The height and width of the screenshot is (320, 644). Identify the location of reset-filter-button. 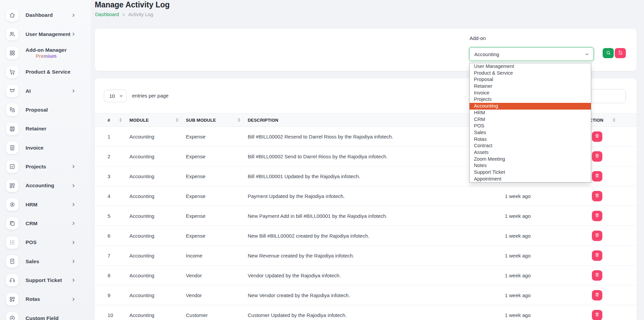
(620, 53).